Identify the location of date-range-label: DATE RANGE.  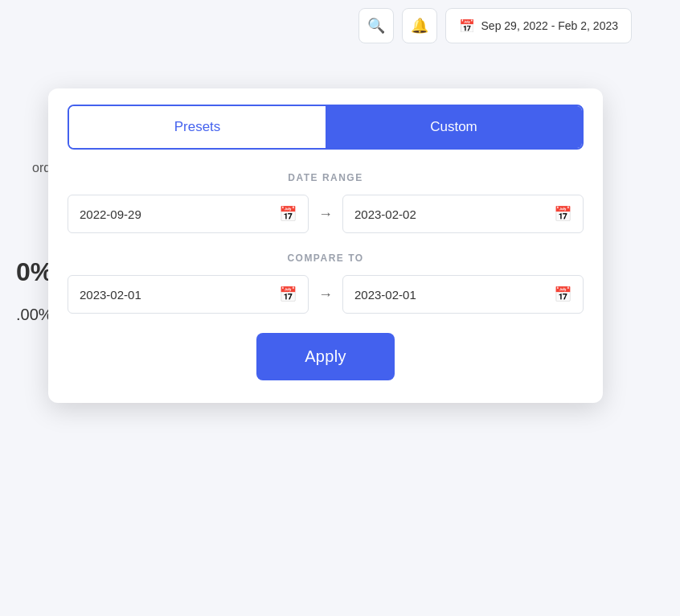
(326, 178).